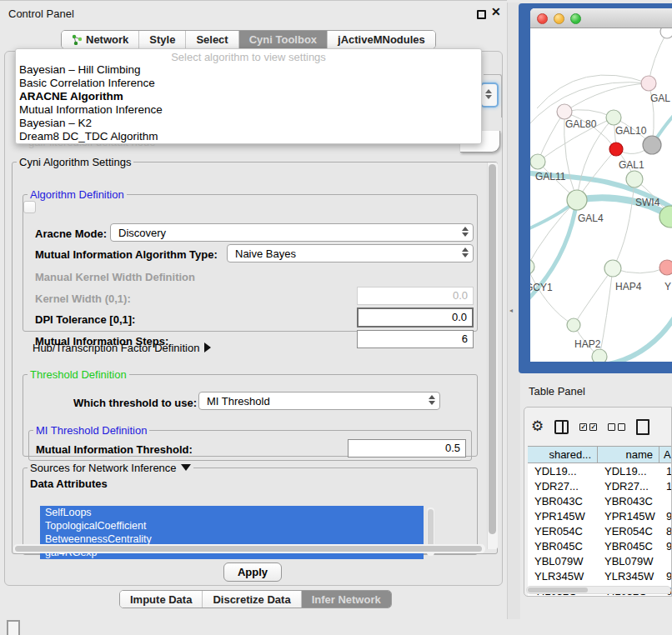  I want to click on table-cell: YBL079W, so click(629, 561).